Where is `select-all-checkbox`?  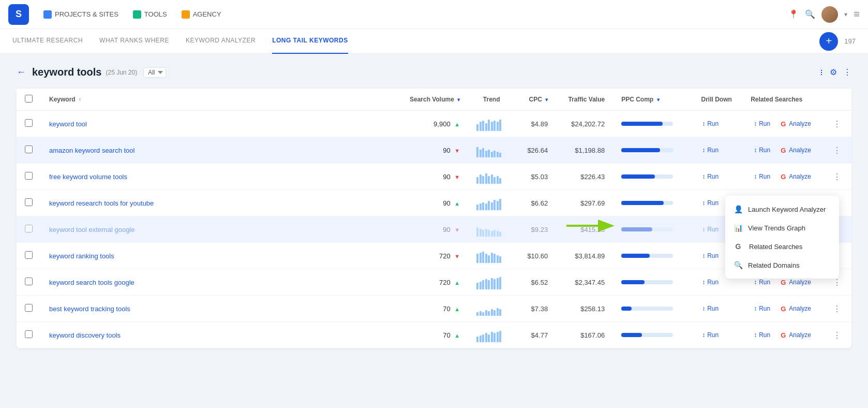
select-all-checkbox is located at coordinates (29, 98).